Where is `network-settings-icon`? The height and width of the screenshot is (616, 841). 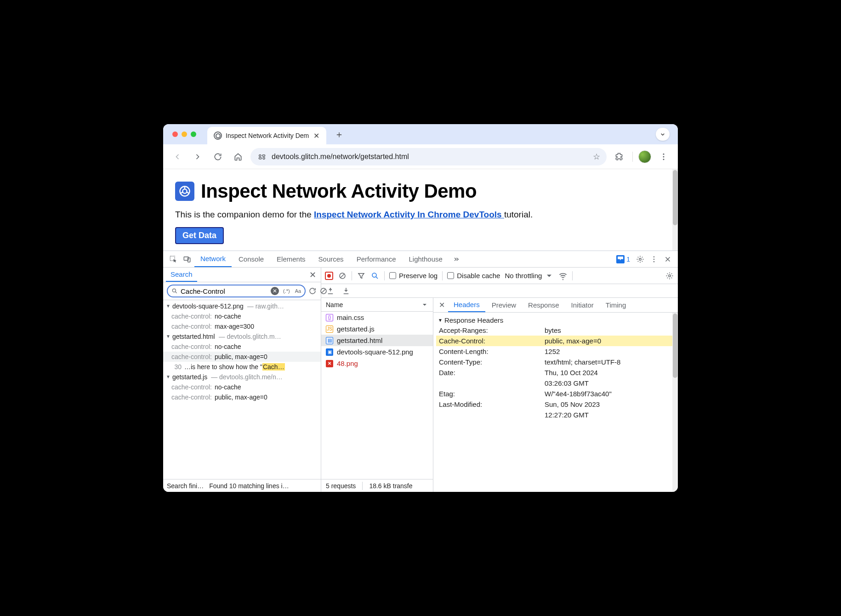
network-settings-icon is located at coordinates (670, 276).